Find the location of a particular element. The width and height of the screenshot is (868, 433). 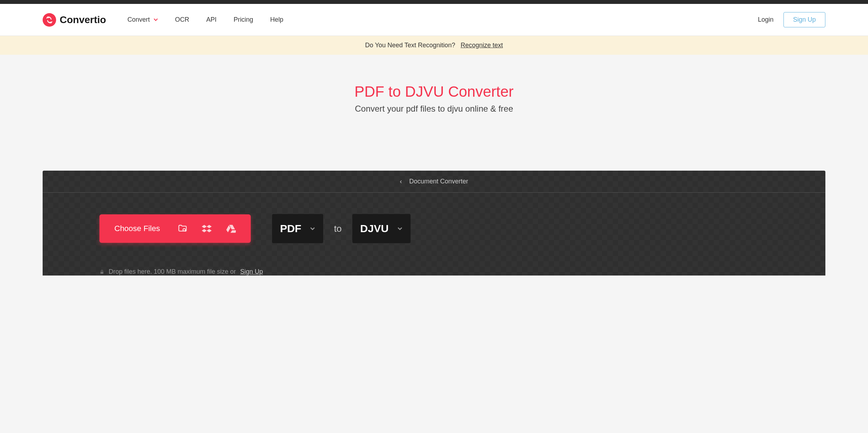

format-row: PDF to DJVU is located at coordinates (341, 229).